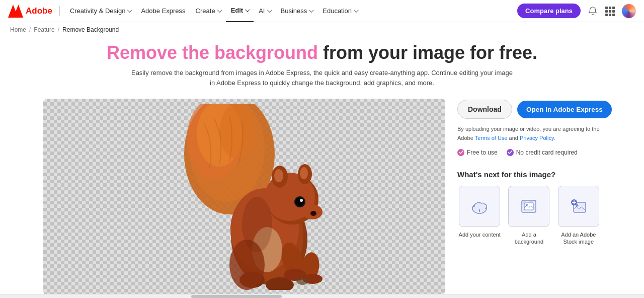 The width and height of the screenshot is (644, 298). I want to click on no-card-badge-label: No credit card required, so click(547, 153).